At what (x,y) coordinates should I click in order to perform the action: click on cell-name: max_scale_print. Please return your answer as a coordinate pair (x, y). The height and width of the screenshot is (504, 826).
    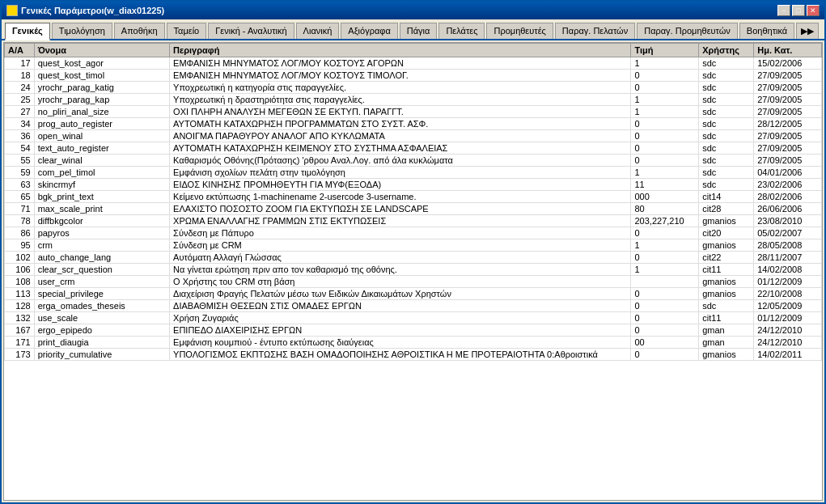
    Looking at the image, I should click on (102, 209).